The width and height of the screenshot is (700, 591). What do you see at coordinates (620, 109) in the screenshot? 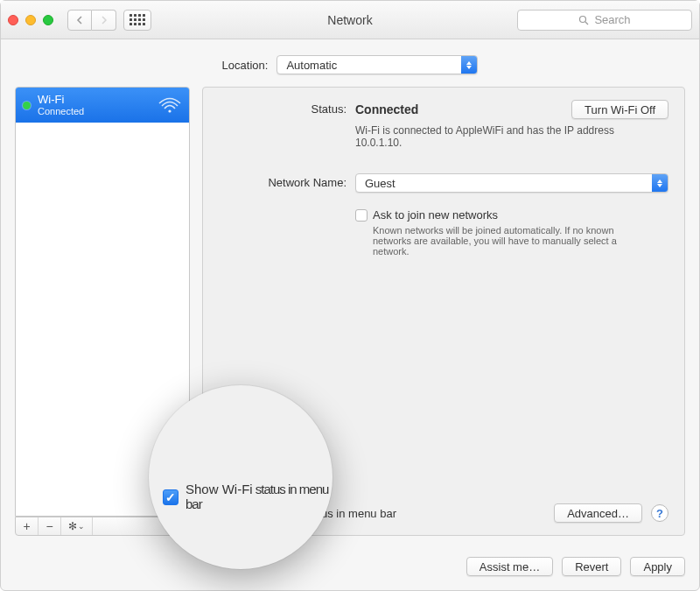
I see `turn-wifi-off-button: Turn Wi-Fi Off` at bounding box center [620, 109].